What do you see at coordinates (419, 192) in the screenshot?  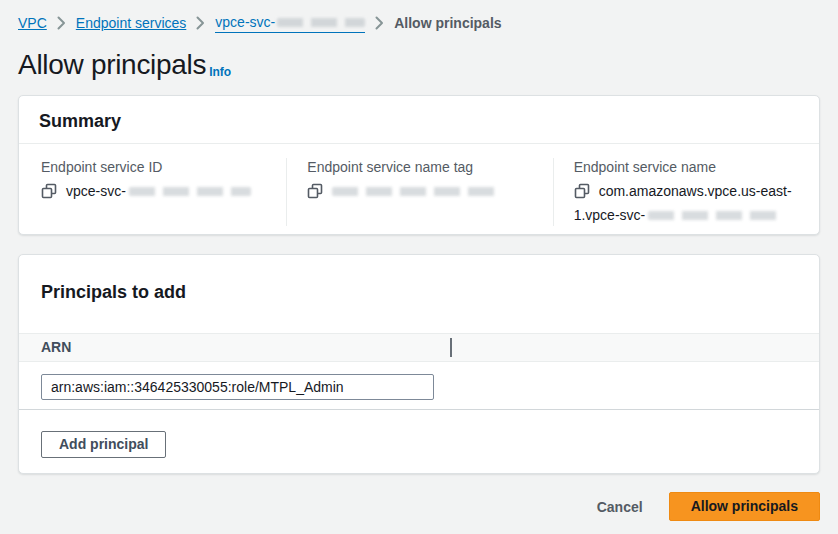 I see `summary-field-endpoint-service-name-tag: Endpoint service name tag` at bounding box center [419, 192].